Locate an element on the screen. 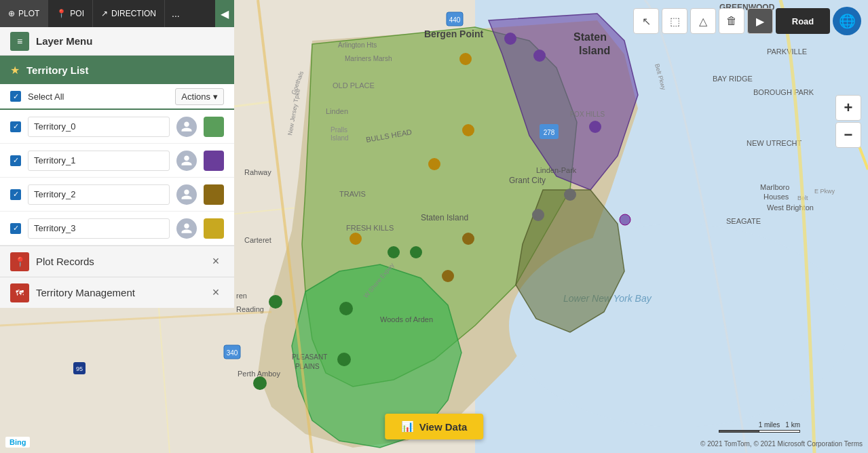 The width and height of the screenshot is (868, 453). svg-text: Perth Amboy is located at coordinates (259, 374).